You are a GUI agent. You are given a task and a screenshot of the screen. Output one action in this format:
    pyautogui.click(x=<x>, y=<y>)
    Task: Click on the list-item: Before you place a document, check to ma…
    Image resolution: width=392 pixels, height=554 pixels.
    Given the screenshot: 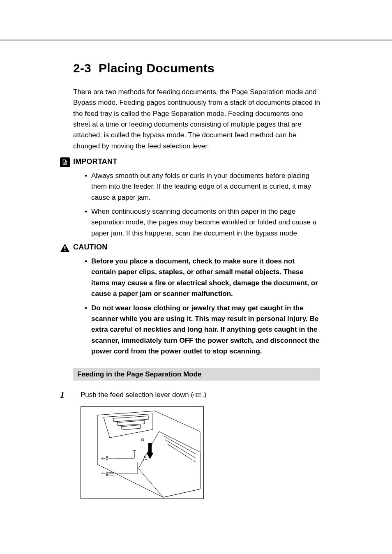 What is the action you would take?
    pyautogui.click(x=202, y=278)
    